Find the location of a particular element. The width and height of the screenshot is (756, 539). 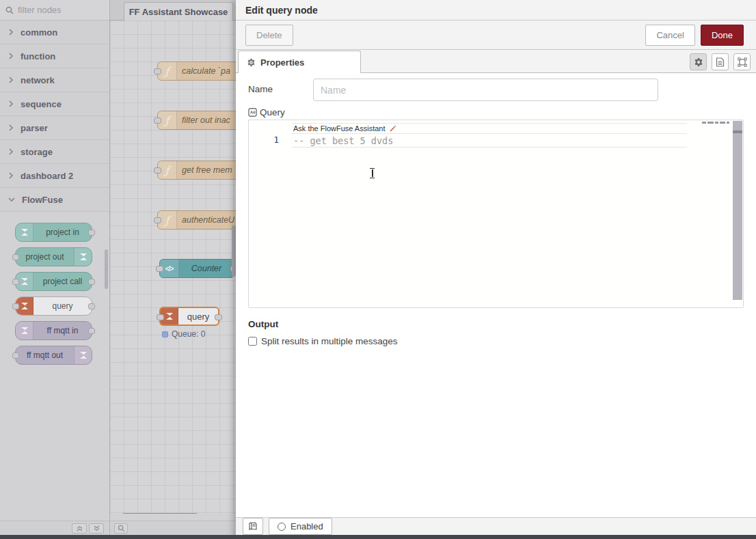

flow-node-filter: ƒ filter out inac is located at coordinates (197, 120).